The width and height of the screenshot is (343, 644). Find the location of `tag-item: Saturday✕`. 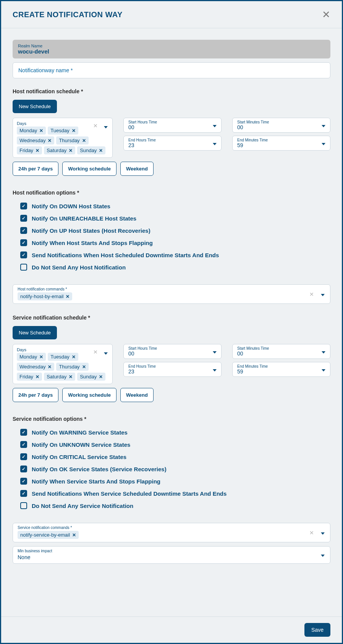

tag-item: Saturday✕ is located at coordinates (60, 151).